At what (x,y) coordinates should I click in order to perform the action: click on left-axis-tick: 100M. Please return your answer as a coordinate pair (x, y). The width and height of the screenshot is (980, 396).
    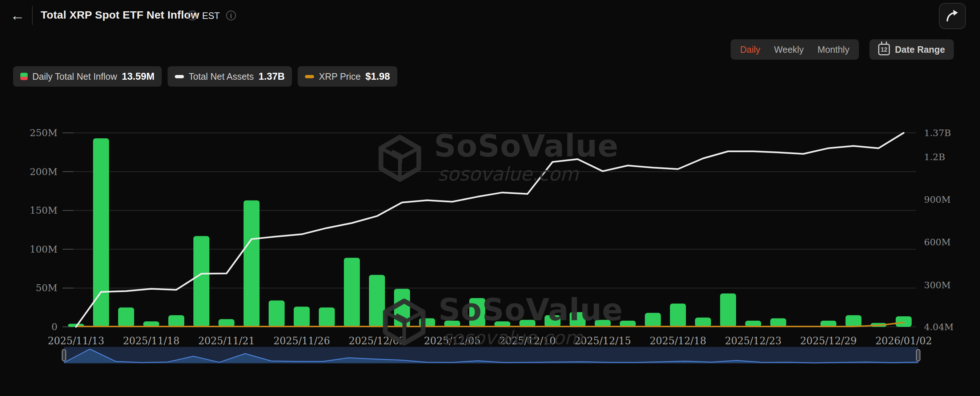
    Looking at the image, I should click on (43, 249).